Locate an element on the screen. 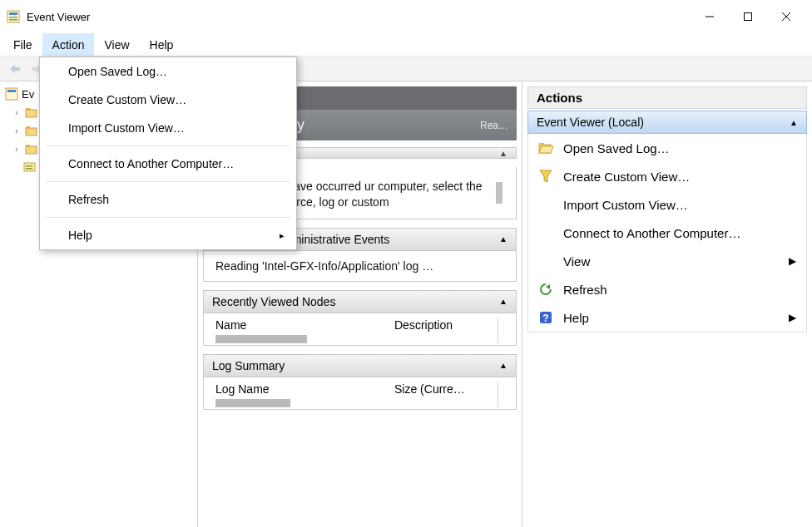 The image size is (812, 527). actions-pane-title: Actions is located at coordinates (667, 98).